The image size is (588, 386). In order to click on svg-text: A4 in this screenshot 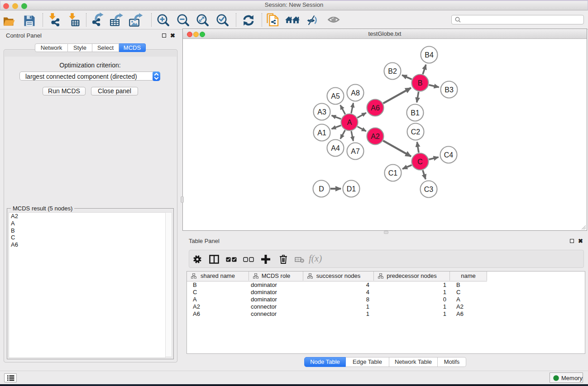, I will do `click(335, 148)`.